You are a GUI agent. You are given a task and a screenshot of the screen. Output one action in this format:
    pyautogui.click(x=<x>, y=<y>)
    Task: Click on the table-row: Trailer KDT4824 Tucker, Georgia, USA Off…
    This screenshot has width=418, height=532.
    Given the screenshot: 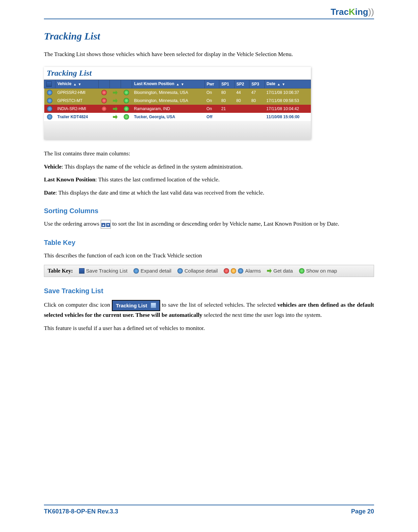 What is the action you would take?
    pyautogui.click(x=178, y=117)
    